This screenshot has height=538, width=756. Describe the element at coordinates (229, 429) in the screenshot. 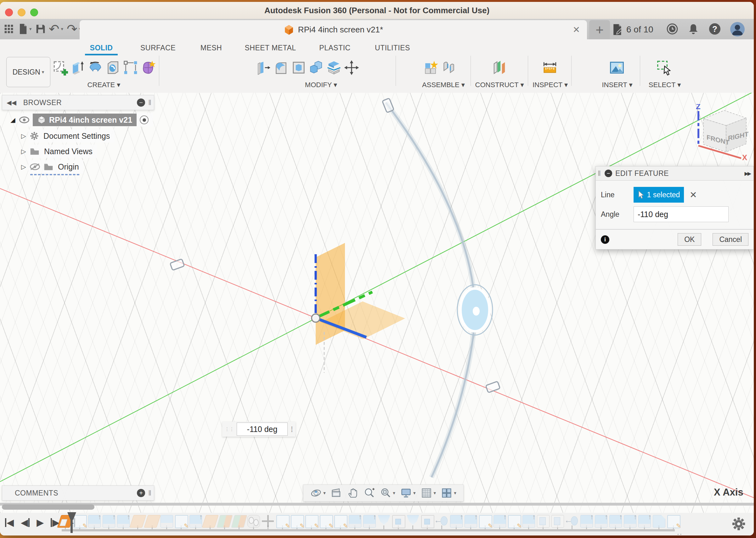

I see `angle-panel-grip: ⋮⋮` at that location.